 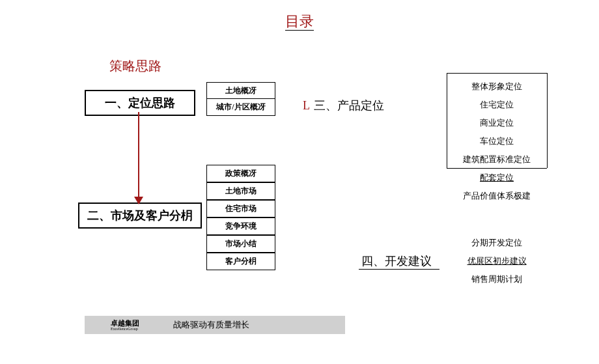 What do you see at coordinates (241, 191) in the screenshot?
I see `sub-box-land-market: 土地市场` at bounding box center [241, 191].